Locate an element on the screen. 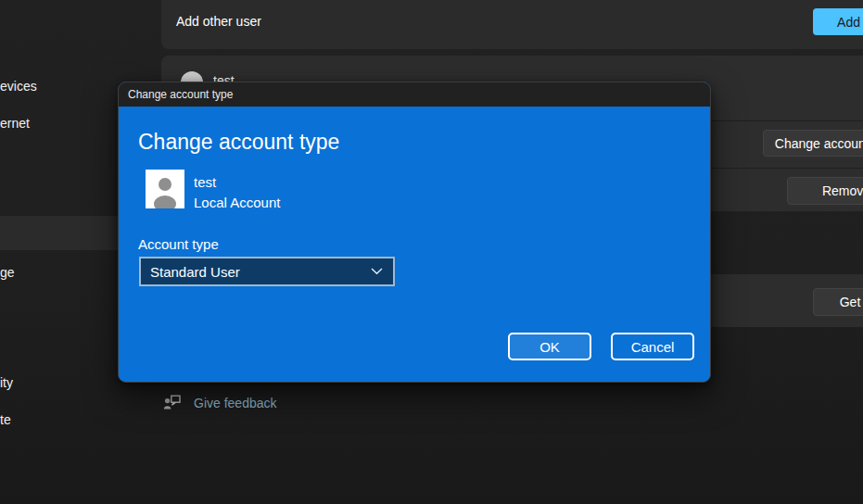 The height and width of the screenshot is (504, 863). account-type-dropdown: Standard User is located at coordinates (267, 271).